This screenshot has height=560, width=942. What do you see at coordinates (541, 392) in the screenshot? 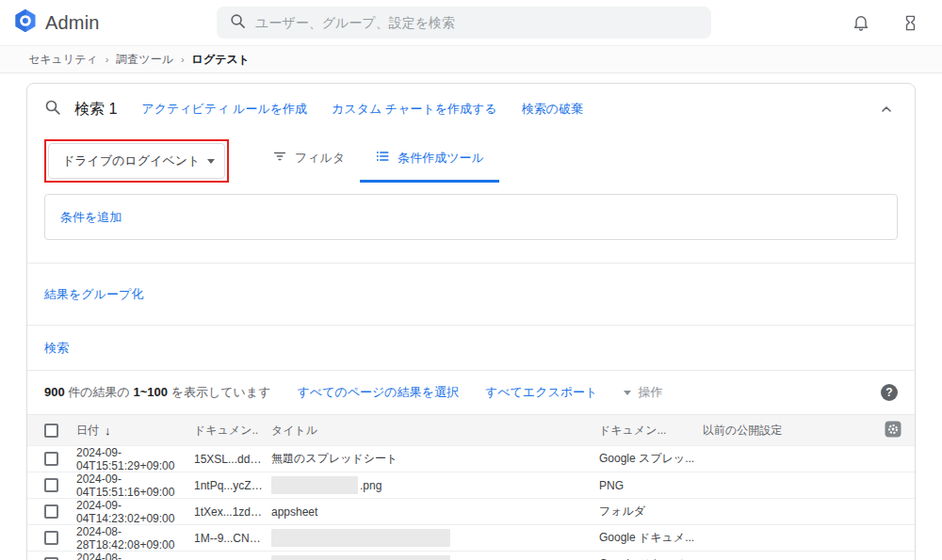
I see `export-all-link: すべてエクスポート` at bounding box center [541, 392].